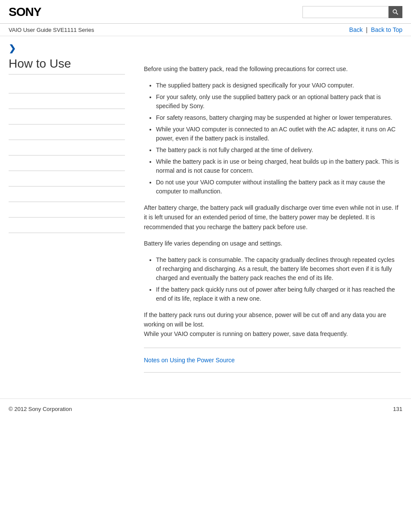 This screenshot has width=411, height=532. I want to click on content-divider-bottom, so click(272, 372).